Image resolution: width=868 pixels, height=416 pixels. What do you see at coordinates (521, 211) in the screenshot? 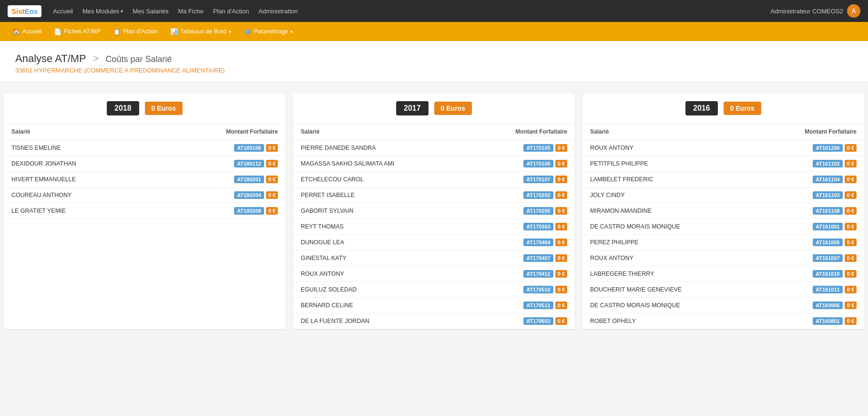
I see `badge-cell: AT1702050 €` at bounding box center [521, 211].